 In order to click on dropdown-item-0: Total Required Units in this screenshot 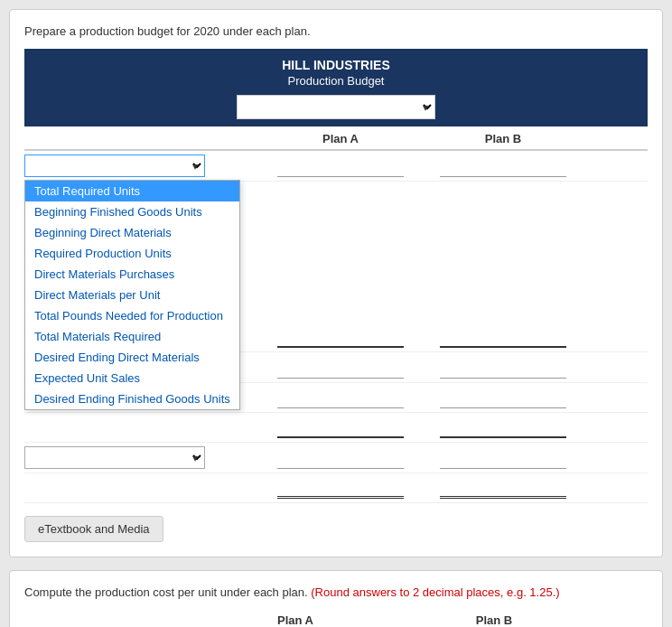, I will do `click(132, 192)`.